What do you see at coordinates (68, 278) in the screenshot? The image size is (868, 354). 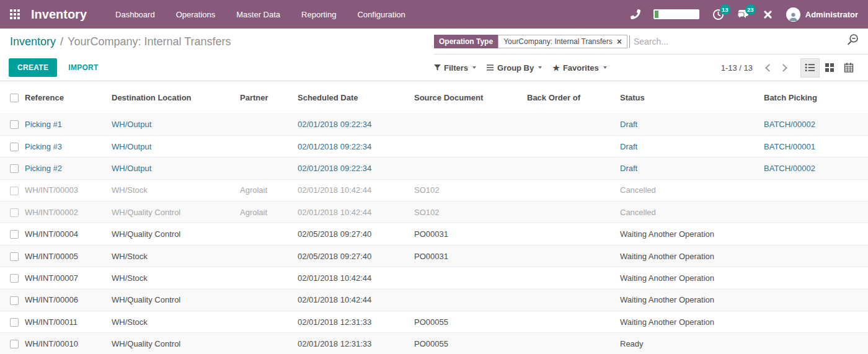 I see `cell-reference: WH/INT/00007` at bounding box center [68, 278].